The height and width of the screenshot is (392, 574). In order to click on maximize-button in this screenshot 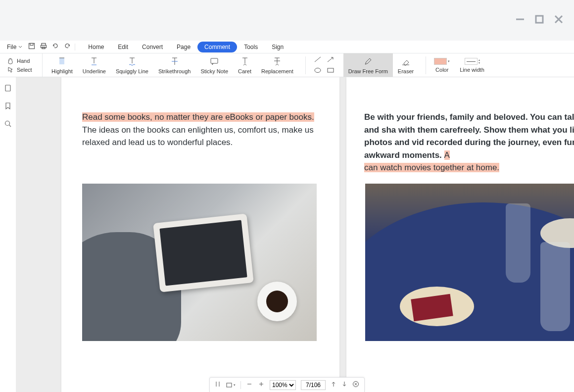, I will do `click(539, 19)`.